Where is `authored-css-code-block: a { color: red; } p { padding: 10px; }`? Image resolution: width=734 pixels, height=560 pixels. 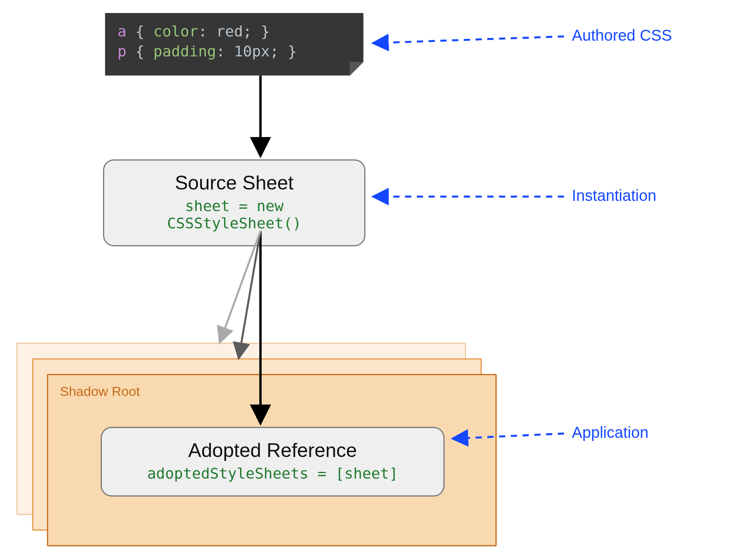
authored-css-code-block: a { color: red; } p { padding: 10px; } is located at coordinates (234, 44).